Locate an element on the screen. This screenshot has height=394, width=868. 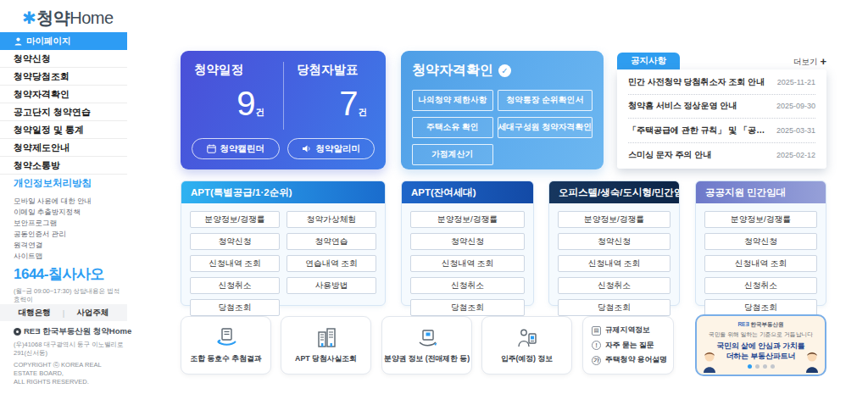
notice-item: 청약홈 서비스 정상운영 안내2025-09-30 is located at coordinates (722, 107).